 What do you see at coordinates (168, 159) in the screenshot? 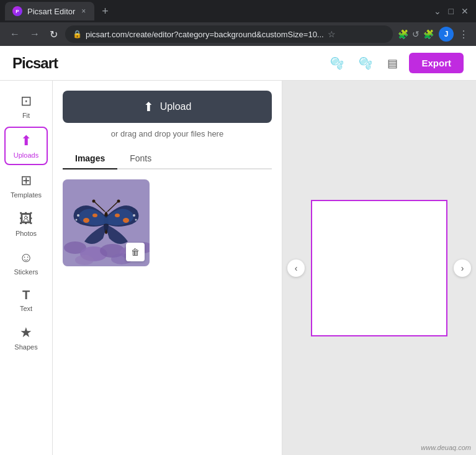
I see `content-tabs: Images Fonts` at bounding box center [168, 159].